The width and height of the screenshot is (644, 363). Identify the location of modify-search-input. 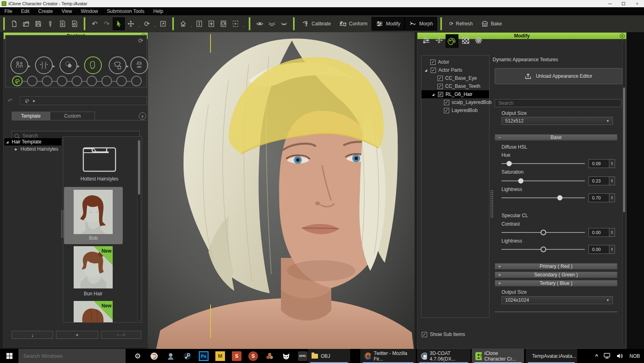
(558, 103).